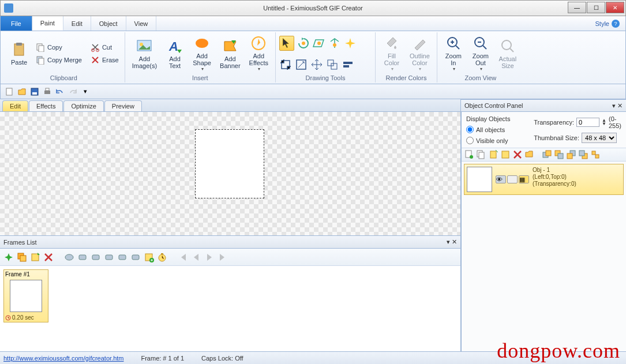  I want to click on clipboard-group-label: Clipboard, so click(63, 77).